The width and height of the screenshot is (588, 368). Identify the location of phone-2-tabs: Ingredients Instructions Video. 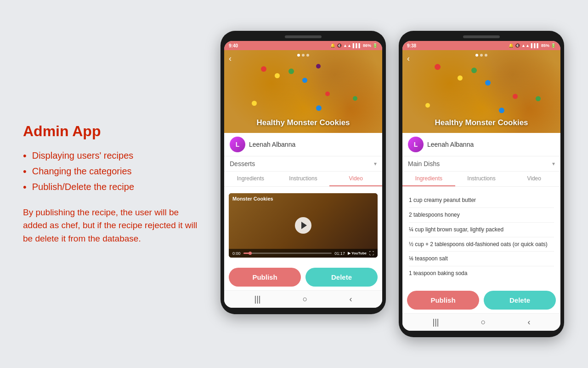
(481, 179).